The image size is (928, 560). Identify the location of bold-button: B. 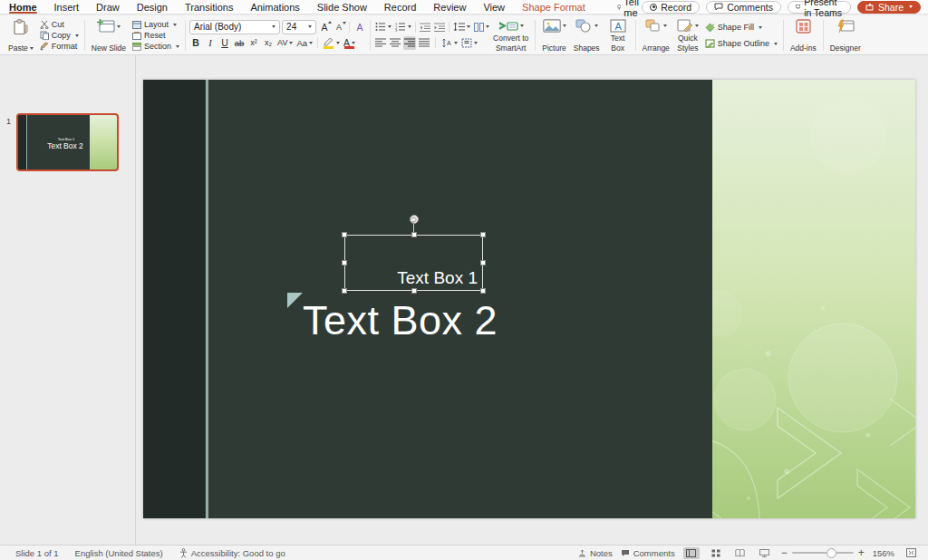
(196, 43).